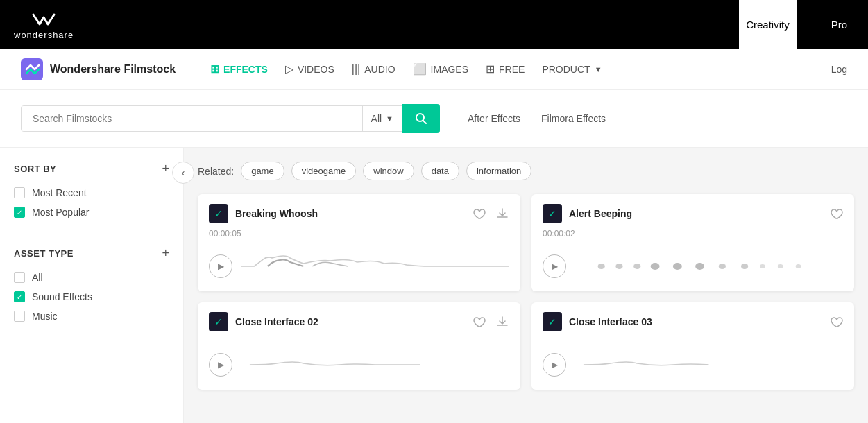  Describe the element at coordinates (499, 171) in the screenshot. I see `tag-information: information` at that location.